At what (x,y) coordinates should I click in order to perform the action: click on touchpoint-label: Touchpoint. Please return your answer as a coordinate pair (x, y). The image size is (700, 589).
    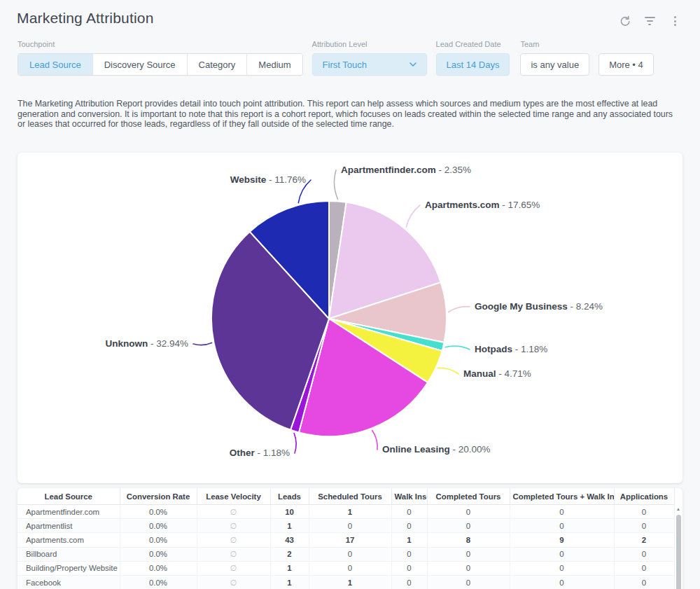
    Looking at the image, I should click on (160, 45).